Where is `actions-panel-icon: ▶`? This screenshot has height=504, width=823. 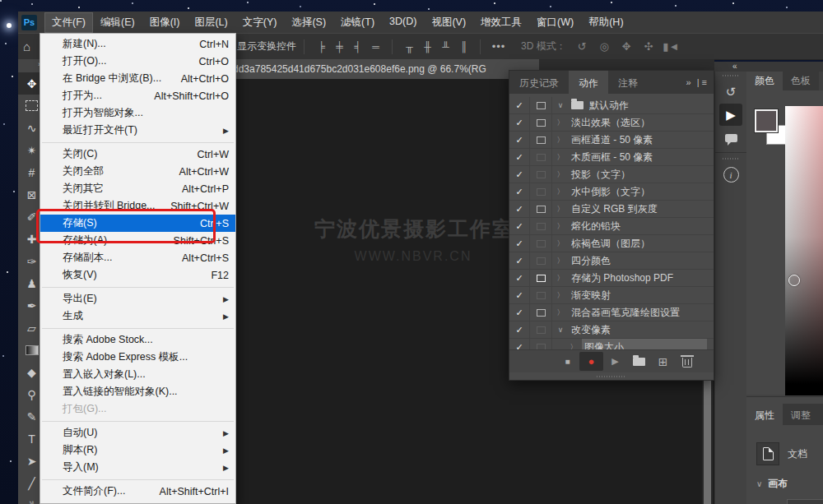 actions-panel-icon: ▶ is located at coordinates (731, 115).